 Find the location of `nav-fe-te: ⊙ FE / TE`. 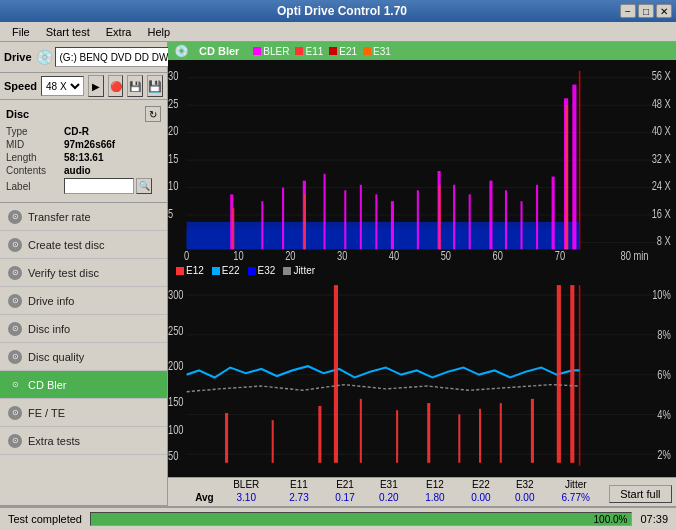

nav-fe-te: ⊙ FE / TE is located at coordinates (84, 413).